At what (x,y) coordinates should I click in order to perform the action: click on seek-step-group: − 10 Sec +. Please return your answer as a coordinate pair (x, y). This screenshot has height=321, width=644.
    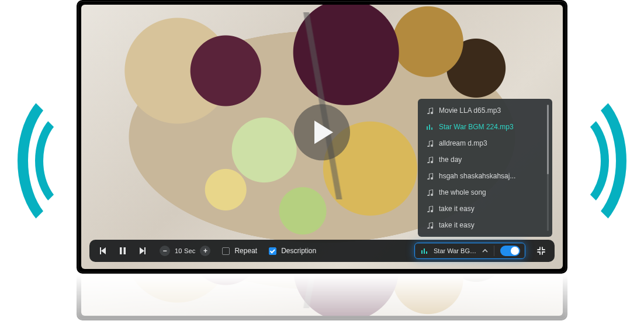
    Looking at the image, I should click on (185, 251).